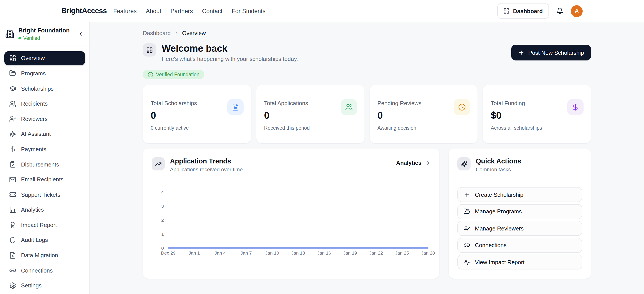  What do you see at coordinates (45, 194) in the screenshot?
I see `sidebar-item-support-tickets: Support Tickets` at bounding box center [45, 194].